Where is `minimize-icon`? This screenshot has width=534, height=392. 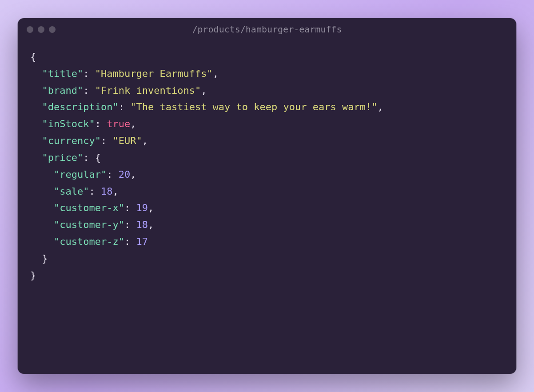
minimize-icon is located at coordinates (41, 29).